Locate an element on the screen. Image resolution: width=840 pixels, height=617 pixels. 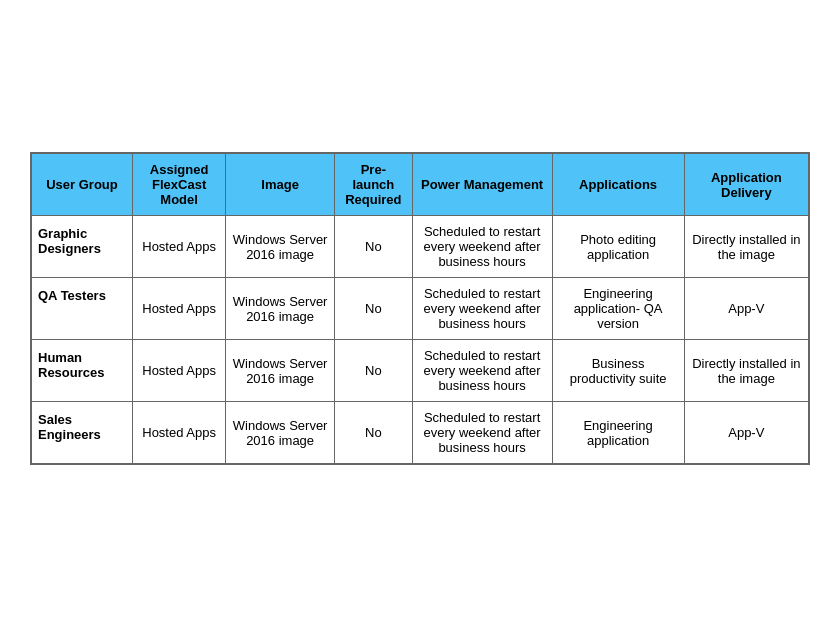
table-row: Sales EngineersHosted AppsWindows Server… is located at coordinates (420, 433).